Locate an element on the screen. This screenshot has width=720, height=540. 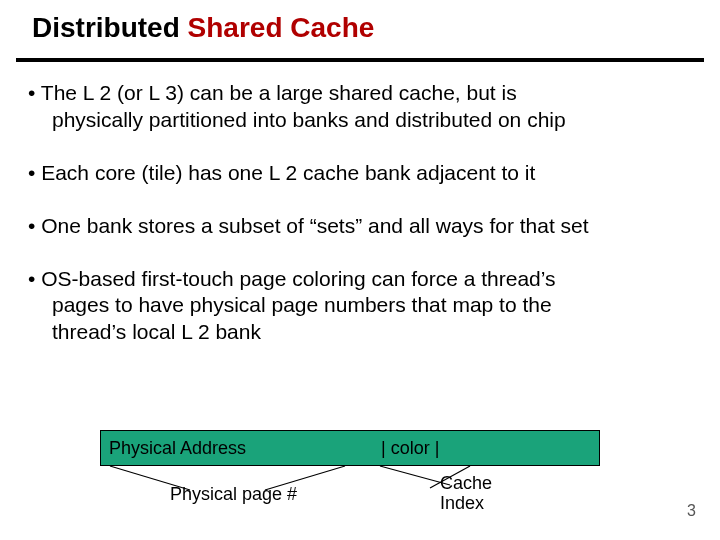
bar-label-physical-address: Physical Address is located at coordinates (178, 448).